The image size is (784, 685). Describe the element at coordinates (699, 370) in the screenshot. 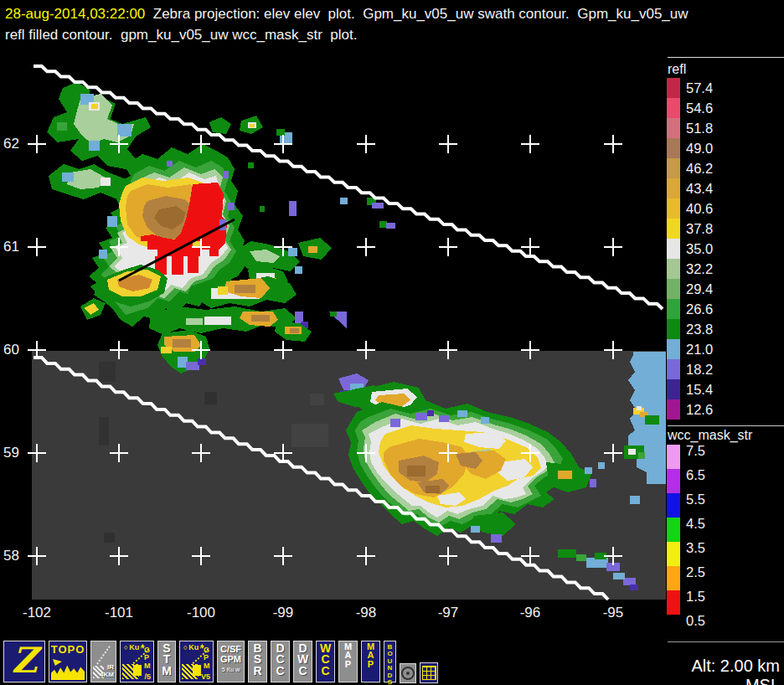

I see `colorbar-value: 18.2` at that location.